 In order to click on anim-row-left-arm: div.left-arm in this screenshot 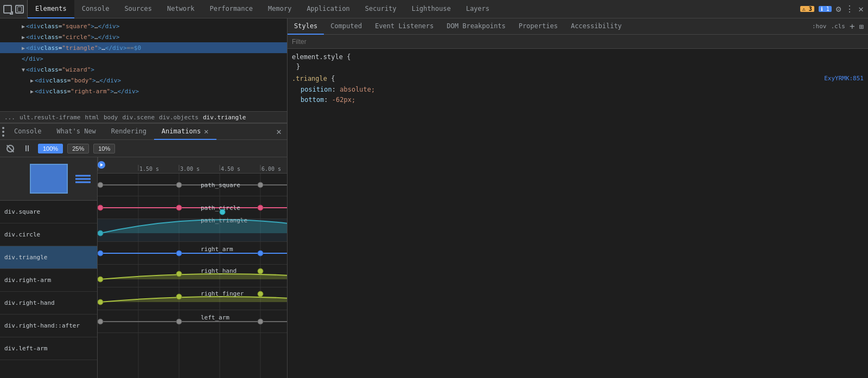, I will do `click(49, 349)`.